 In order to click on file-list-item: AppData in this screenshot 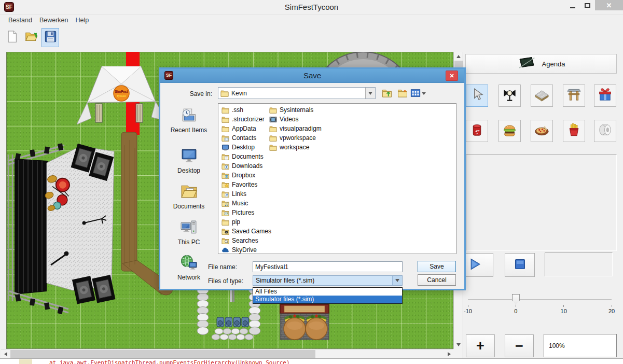, I will do `click(245, 129)`.